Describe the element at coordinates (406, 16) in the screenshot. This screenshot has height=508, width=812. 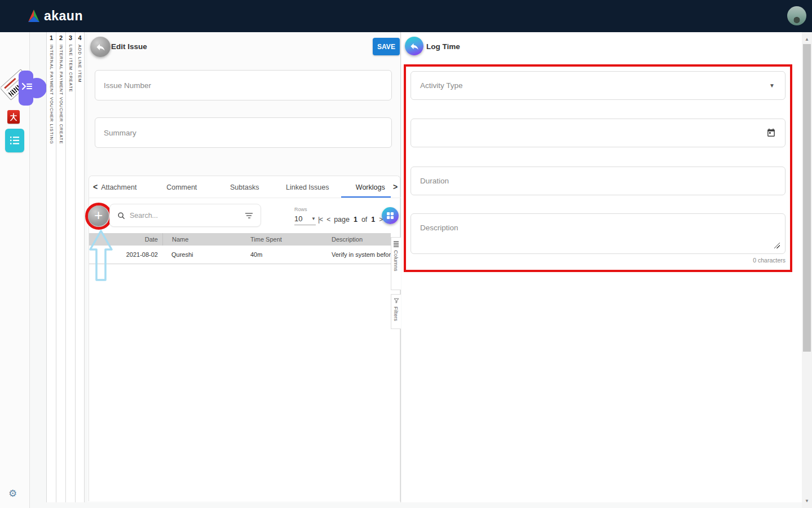
I see `top-header-bar: akaun` at that location.